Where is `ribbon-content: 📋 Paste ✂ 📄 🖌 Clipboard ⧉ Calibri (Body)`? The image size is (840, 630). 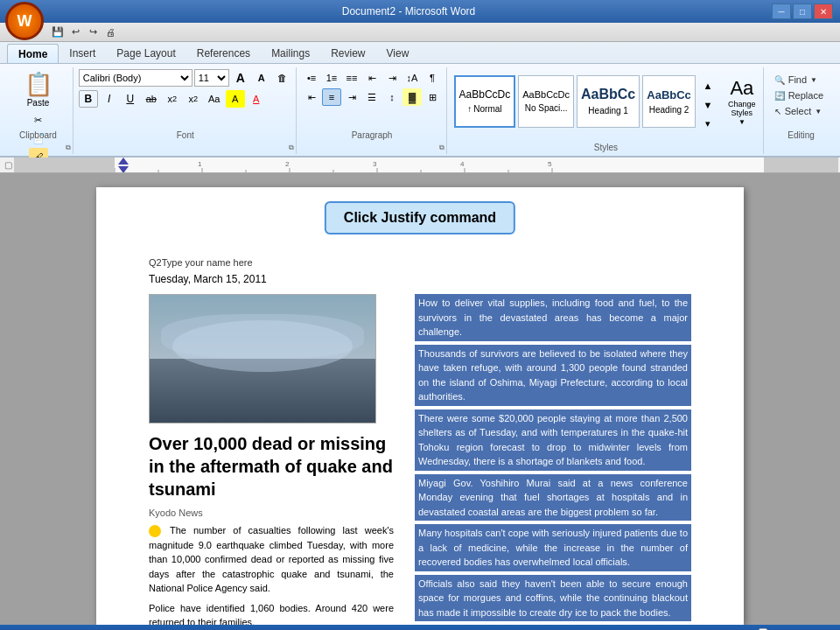 ribbon-content: 📋 Paste ✂ 📄 🖌 Clipboard ⧉ Calibri (Body) is located at coordinates (420, 109).